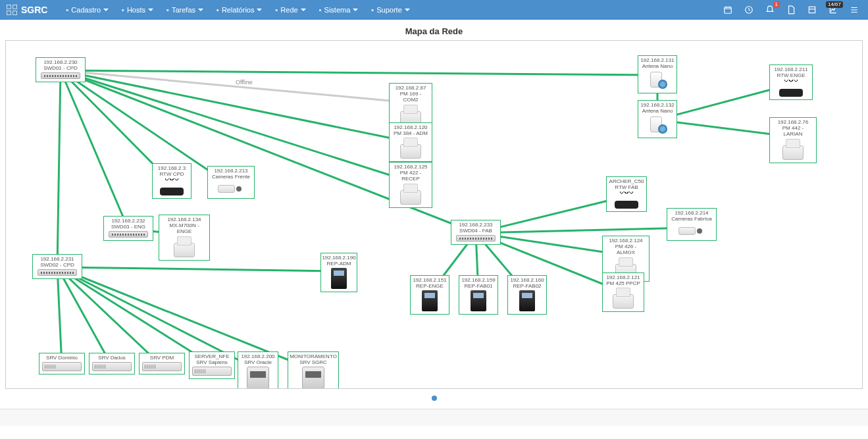 This screenshot has width=868, height=439. Describe the element at coordinates (171, 174) in the screenshot. I see `node-name: RTW CPD` at that location.